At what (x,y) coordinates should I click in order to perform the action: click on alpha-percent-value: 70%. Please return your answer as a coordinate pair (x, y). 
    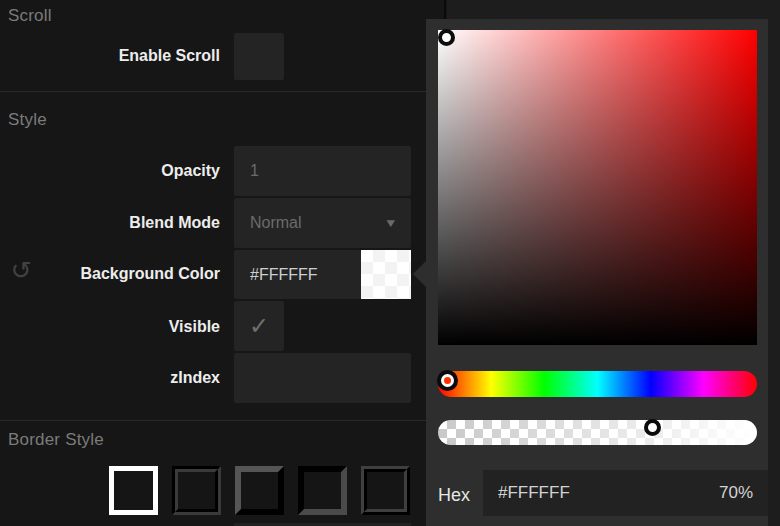
    Looking at the image, I should click on (747, 493).